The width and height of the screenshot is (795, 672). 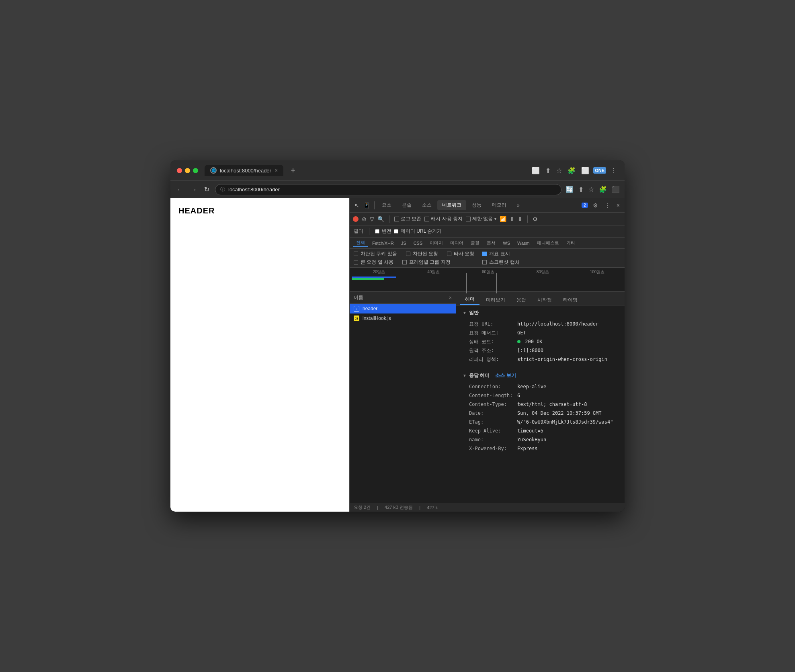 What do you see at coordinates (603, 190) in the screenshot?
I see `extensions-nav-icon: 🧩` at bounding box center [603, 190].